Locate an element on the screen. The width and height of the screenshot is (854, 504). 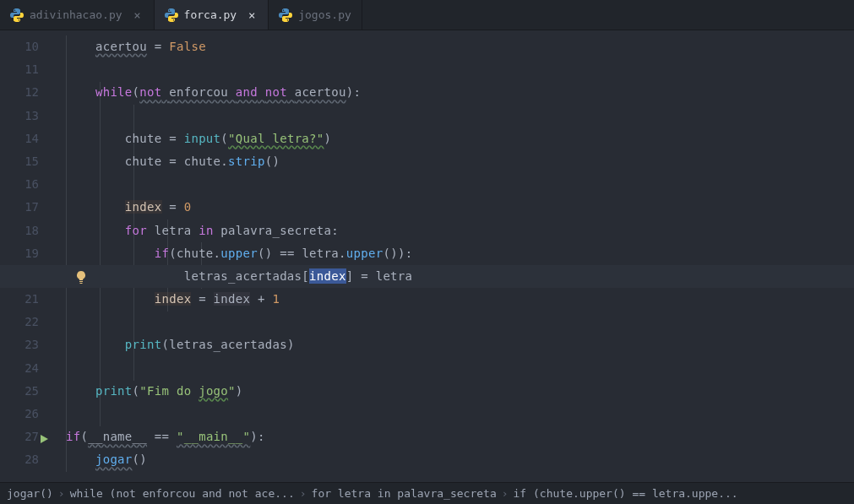
line-number: 16 is located at coordinates (29, 184).